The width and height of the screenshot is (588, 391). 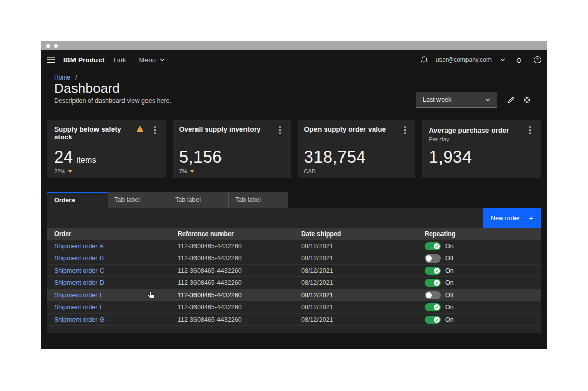 I want to click on dashboard-settings-button, so click(x=527, y=100).